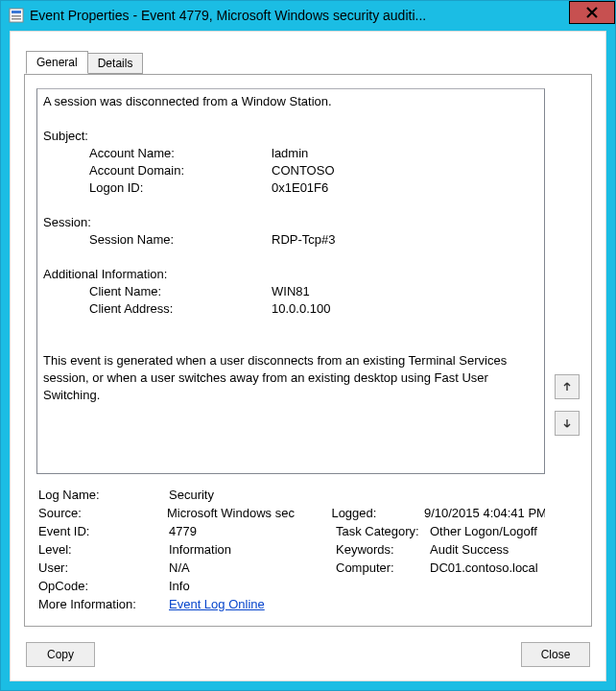 Image resolution: width=616 pixels, height=691 pixels. What do you see at coordinates (104, 495) in the screenshot?
I see `log-name-label: Log Name:` at bounding box center [104, 495].